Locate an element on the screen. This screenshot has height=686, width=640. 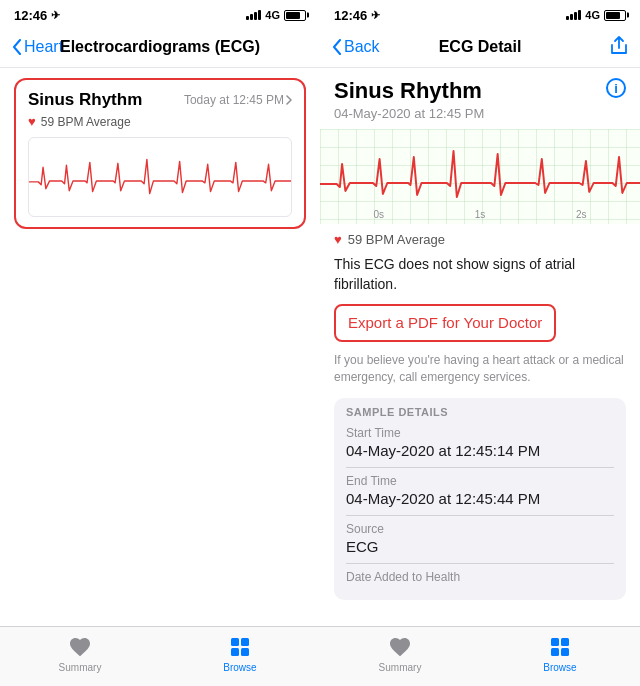
tab-summary-label-right: Summary is located at coordinates (400, 668).